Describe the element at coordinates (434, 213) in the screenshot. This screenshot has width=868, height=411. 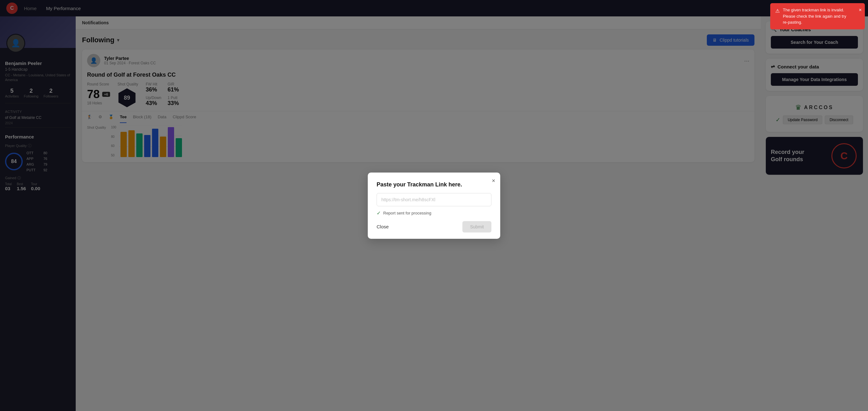
I see `modal-success-message: ✓ Report sent for processing` at that location.